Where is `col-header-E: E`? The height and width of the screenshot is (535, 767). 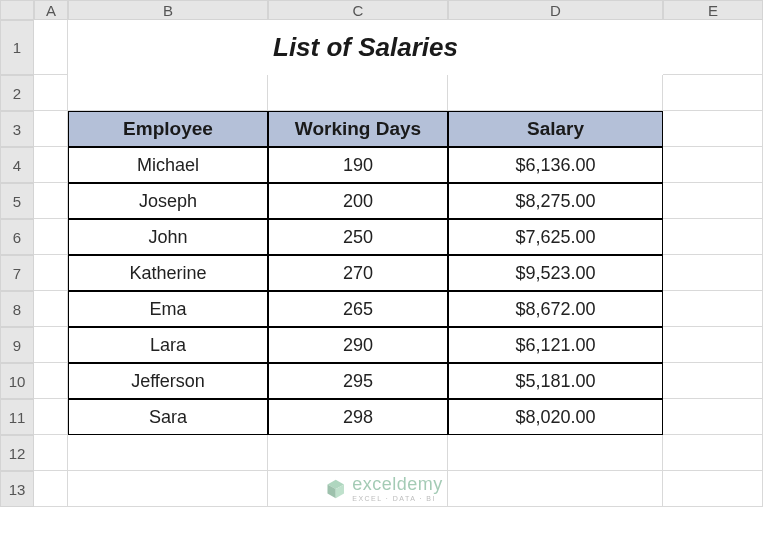
col-header-E: E is located at coordinates (713, 10).